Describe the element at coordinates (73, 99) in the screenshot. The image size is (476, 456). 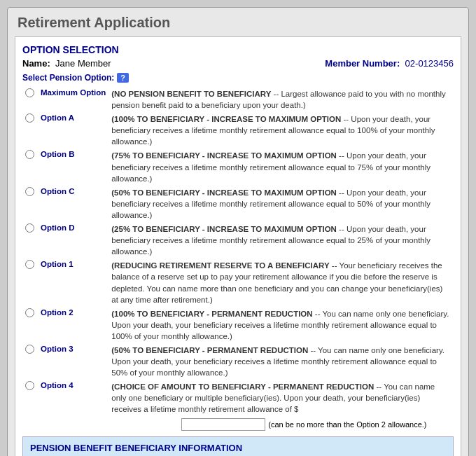
I see `option-name-maximum: Maximum Option` at that location.